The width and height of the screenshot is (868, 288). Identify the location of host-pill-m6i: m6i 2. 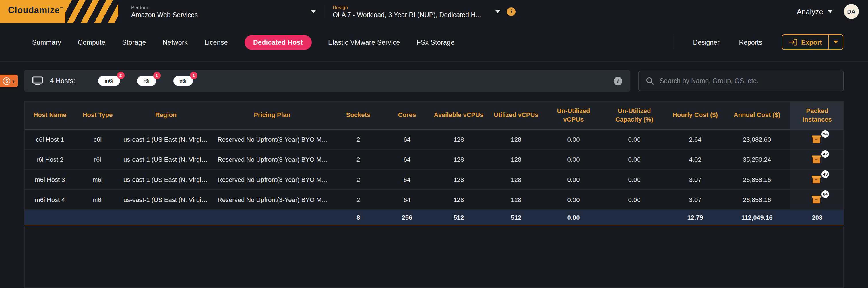
(109, 81).